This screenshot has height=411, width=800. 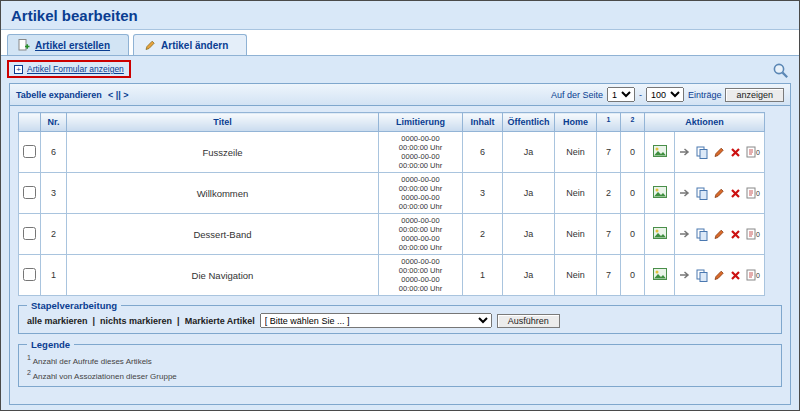 I want to click on legend-title: Legende, so click(x=50, y=344).